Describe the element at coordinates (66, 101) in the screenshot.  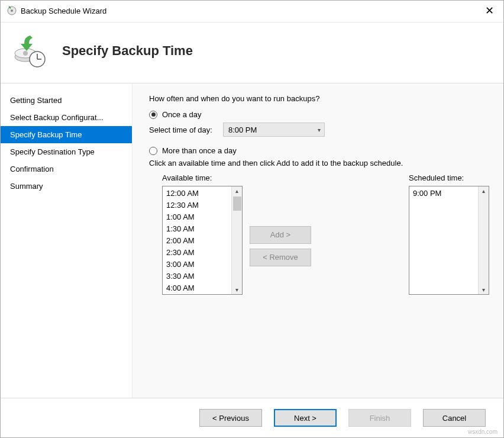
I see `step-getting-started: Getting Started` at that location.